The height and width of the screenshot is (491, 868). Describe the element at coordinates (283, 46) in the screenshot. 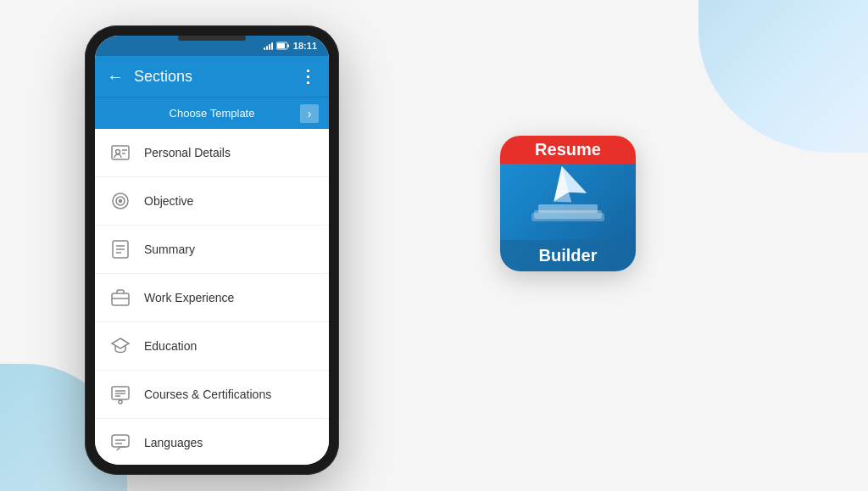

I see `battery-icon` at that location.